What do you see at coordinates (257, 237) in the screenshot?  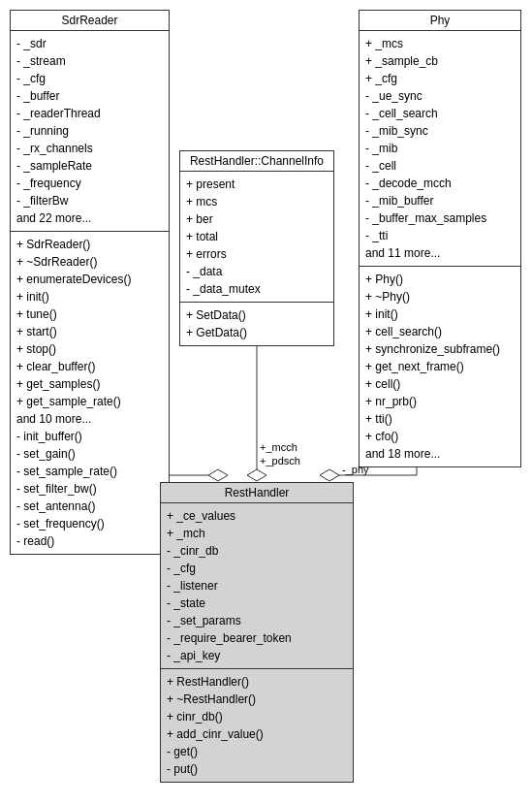 I see `channel-info-attributes: + present + mcs + ber + total + errors -…` at bounding box center [257, 237].